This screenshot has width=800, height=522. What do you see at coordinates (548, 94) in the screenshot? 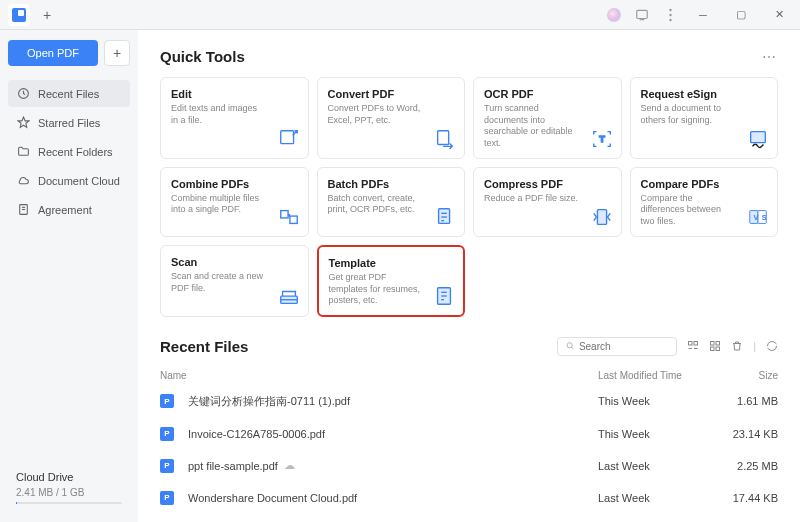
I see `tool-label: OCR PDF` at bounding box center [548, 94].